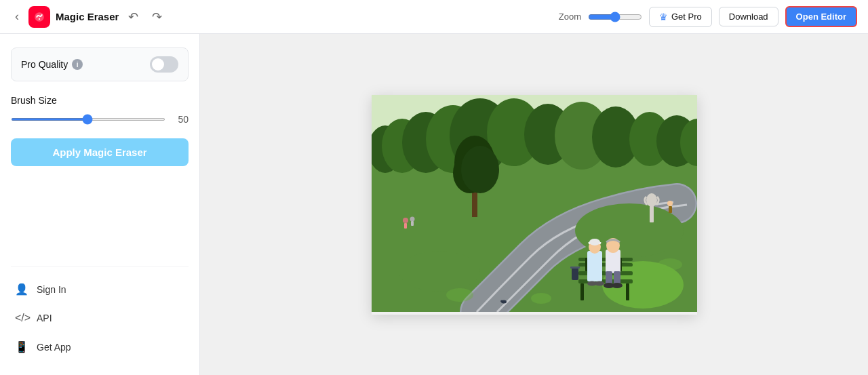 This screenshot has width=868, height=375. What do you see at coordinates (22, 289) in the screenshot?
I see `person-icon: 👤` at bounding box center [22, 289].